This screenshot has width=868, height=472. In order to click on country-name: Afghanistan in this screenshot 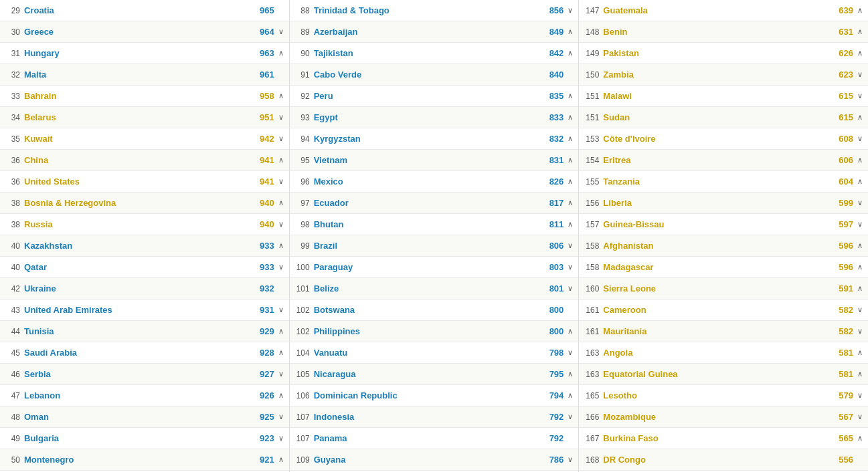, I will do `click(715, 246)`.